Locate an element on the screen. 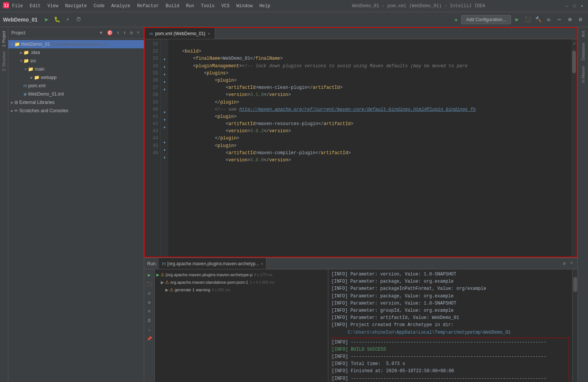 The image size is (588, 382). project-settings-button: ⚙ is located at coordinates (131, 33).